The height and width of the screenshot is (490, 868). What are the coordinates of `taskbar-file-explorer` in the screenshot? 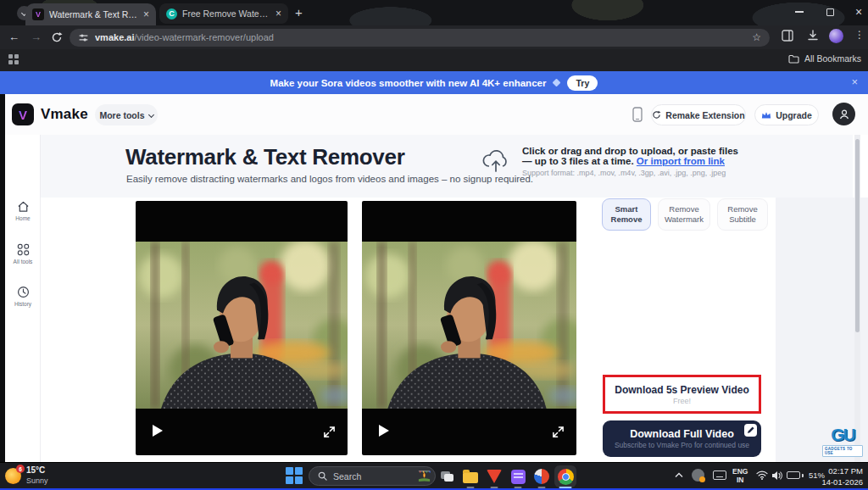 It's located at (470, 476).